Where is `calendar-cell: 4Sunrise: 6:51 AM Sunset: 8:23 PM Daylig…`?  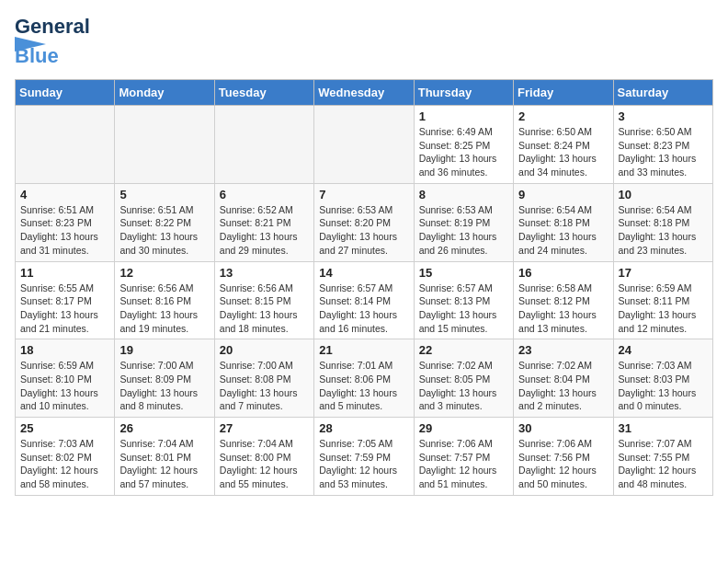 calendar-cell: 4Sunrise: 6:51 AM Sunset: 8:23 PM Daylig… is located at coordinates (65, 223).